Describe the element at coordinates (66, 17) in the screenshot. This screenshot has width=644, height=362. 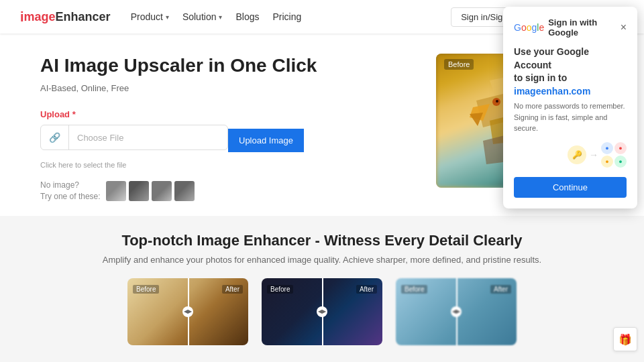
I see `logo: i mage Enhancer` at that location.